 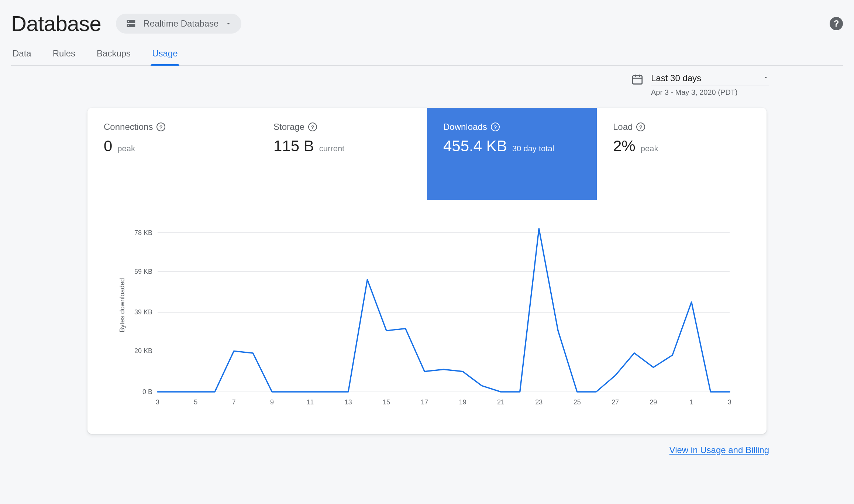 I want to click on svg-text: 15, so click(x=386, y=402).